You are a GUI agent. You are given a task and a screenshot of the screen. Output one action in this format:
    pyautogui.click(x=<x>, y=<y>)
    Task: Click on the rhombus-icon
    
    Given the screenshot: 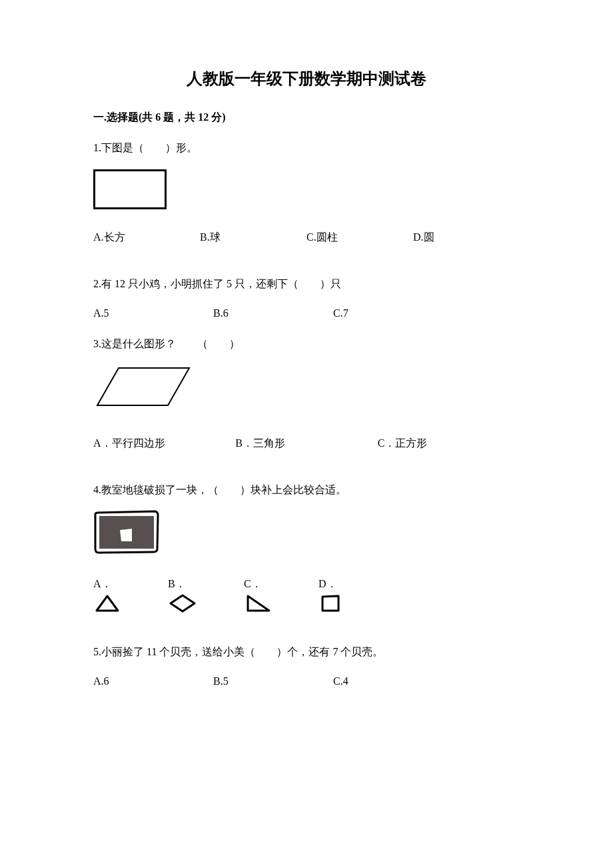 What is the action you would take?
    pyautogui.click(x=183, y=603)
    